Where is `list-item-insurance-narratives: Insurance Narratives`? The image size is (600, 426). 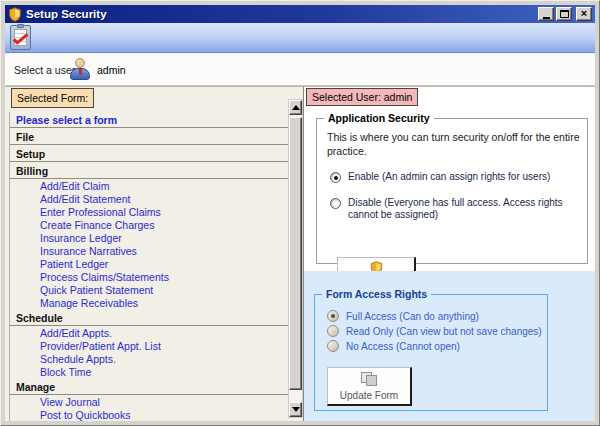
list-item-insurance-narratives: Insurance Narratives is located at coordinates (149, 252).